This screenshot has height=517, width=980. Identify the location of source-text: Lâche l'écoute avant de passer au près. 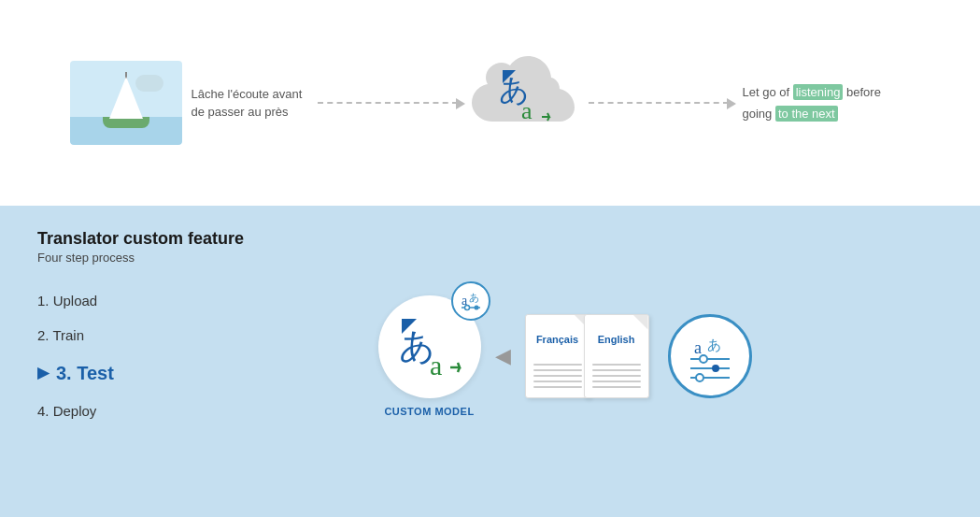
(252, 103).